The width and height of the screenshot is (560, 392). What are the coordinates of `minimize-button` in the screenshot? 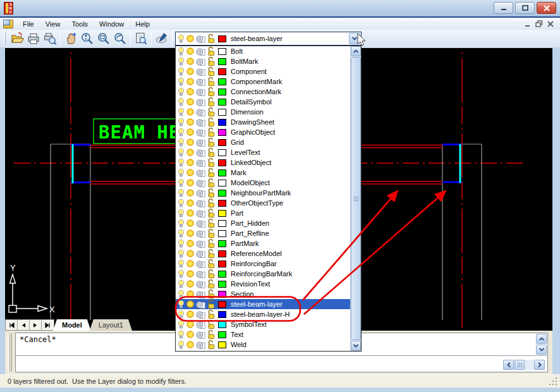 It's located at (503, 8).